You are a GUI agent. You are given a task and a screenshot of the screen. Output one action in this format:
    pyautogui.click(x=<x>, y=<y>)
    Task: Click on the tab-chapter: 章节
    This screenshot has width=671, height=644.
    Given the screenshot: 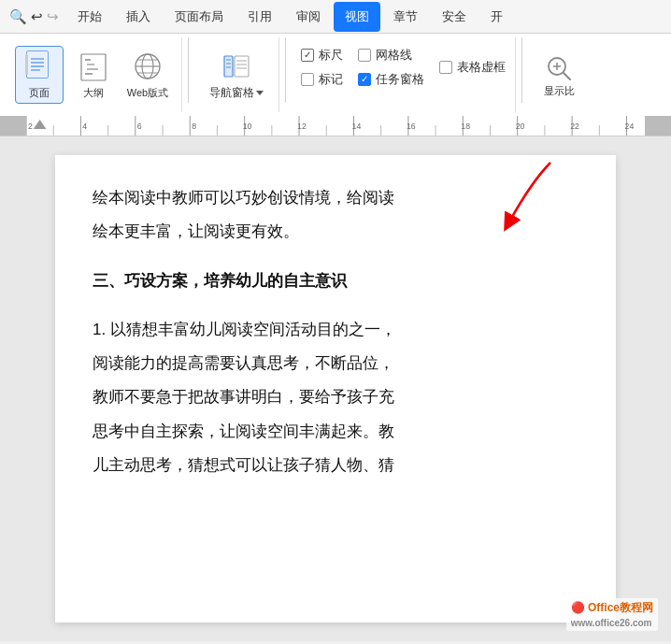 What is the action you would take?
    pyautogui.click(x=406, y=17)
    